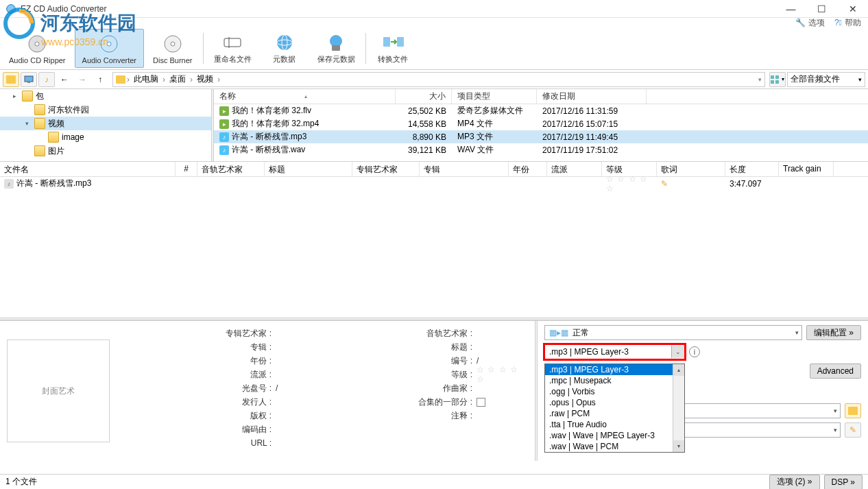 Image resolution: width=868 pixels, height=489 pixels. What do you see at coordinates (64, 80) in the screenshot?
I see `nav-back-button: ←` at bounding box center [64, 80].